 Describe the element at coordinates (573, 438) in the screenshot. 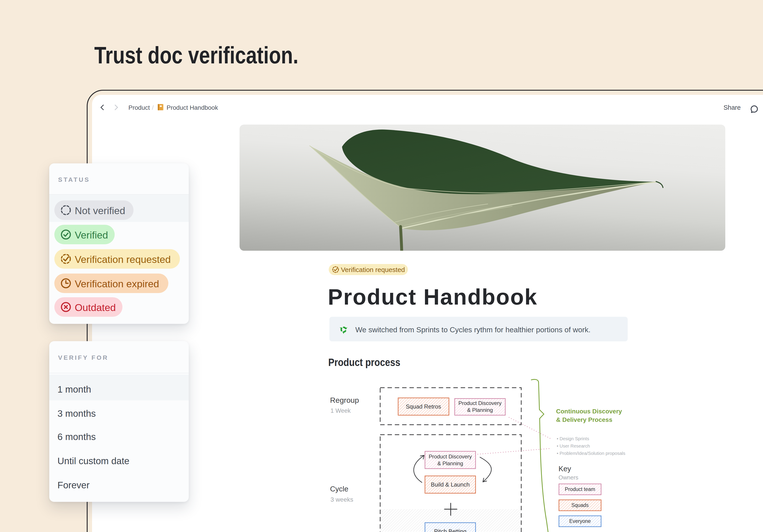

I see `svg-text: • Design Sprints` at that location.